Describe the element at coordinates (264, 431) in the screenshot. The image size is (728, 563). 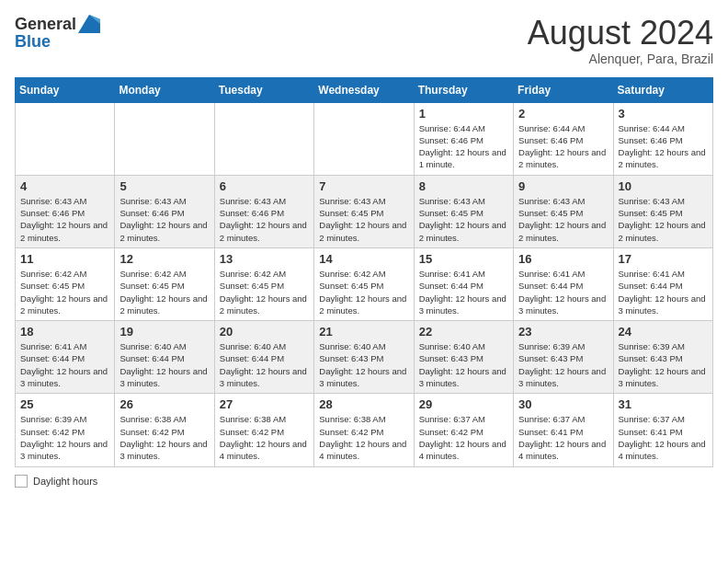
I see `table-row: 27Sunrise: 6:38 AMSunset: 6:42 PMDayligh…` at that location.